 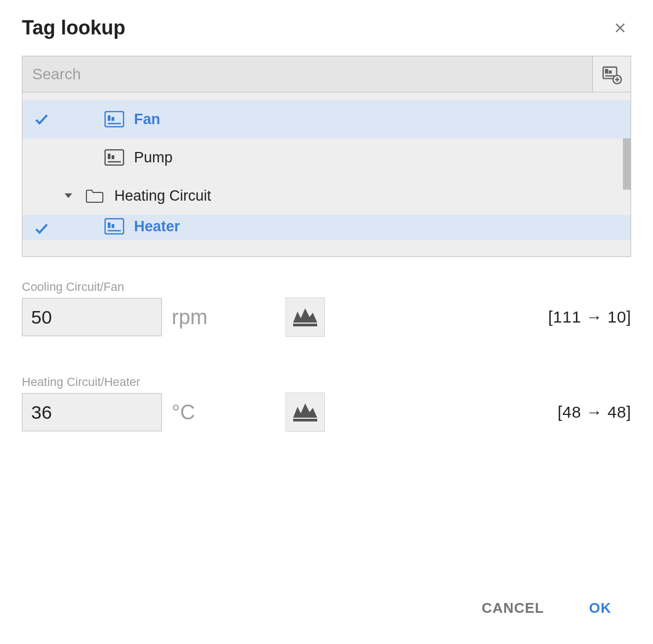 What do you see at coordinates (326, 227) in the screenshot?
I see `tree-item-heater: Heater` at bounding box center [326, 227].